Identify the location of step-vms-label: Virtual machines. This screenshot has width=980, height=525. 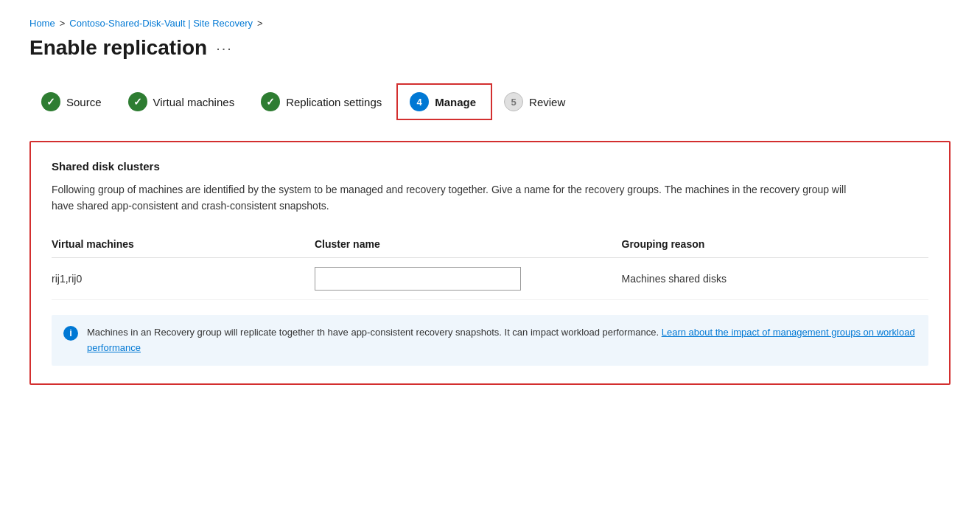
(195, 102).